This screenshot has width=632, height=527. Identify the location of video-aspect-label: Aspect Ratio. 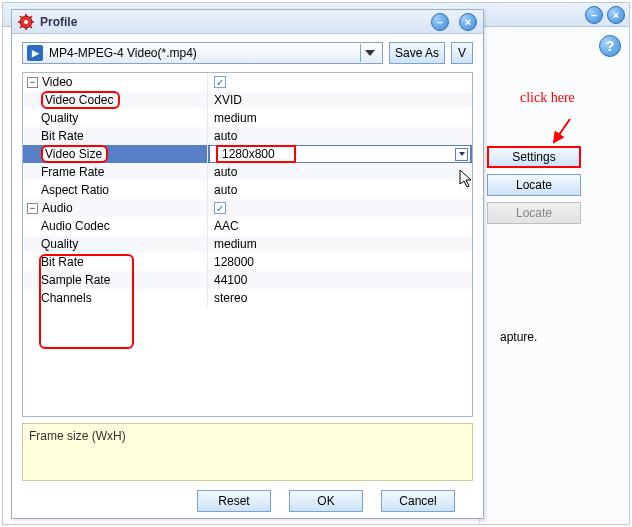
(116, 190).